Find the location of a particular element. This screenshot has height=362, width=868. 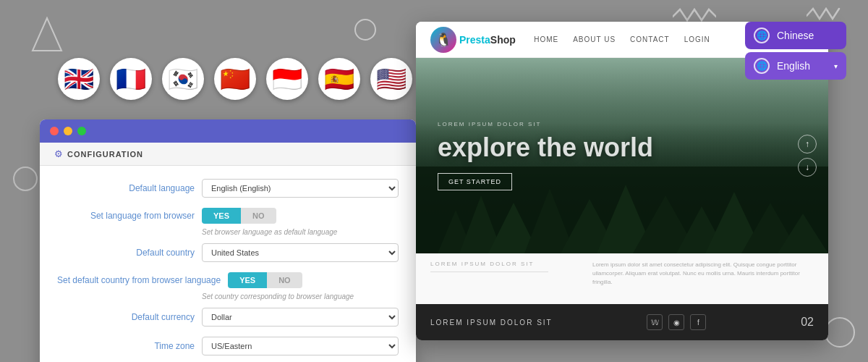

config-row-browser-country: Set default country from browser languag… is located at coordinates (228, 280).